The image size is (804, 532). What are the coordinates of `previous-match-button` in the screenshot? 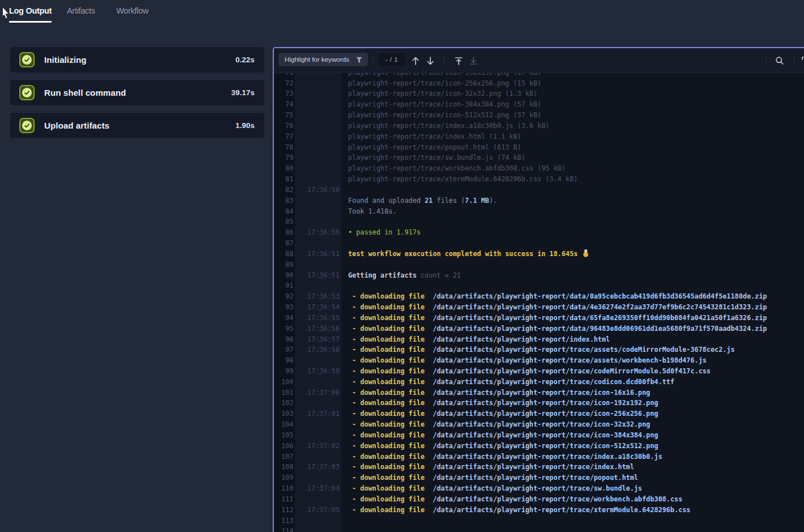 It's located at (416, 61).